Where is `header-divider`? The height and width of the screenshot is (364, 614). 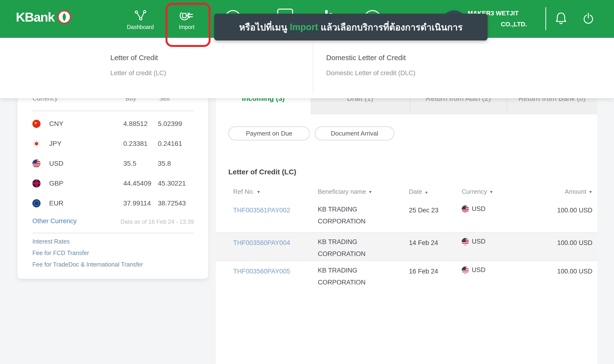 header-divider is located at coordinates (546, 19).